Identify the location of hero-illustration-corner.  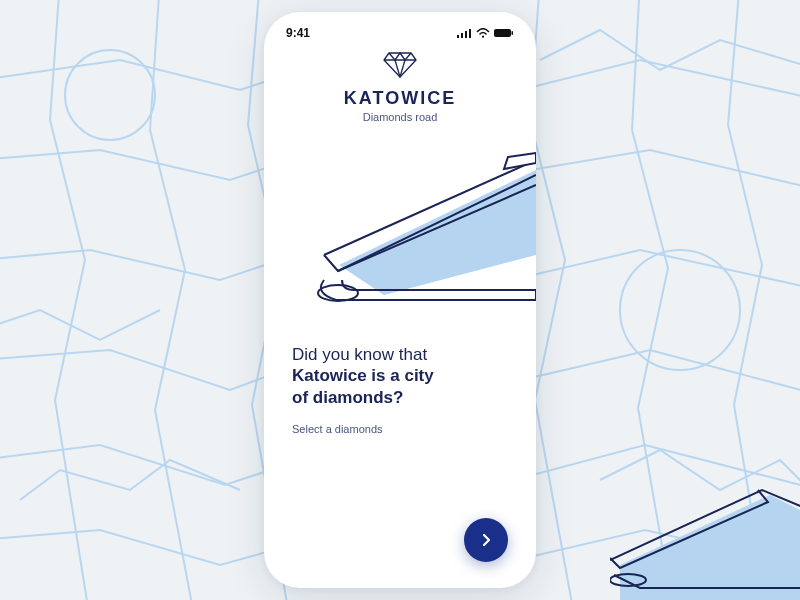
(705, 540).